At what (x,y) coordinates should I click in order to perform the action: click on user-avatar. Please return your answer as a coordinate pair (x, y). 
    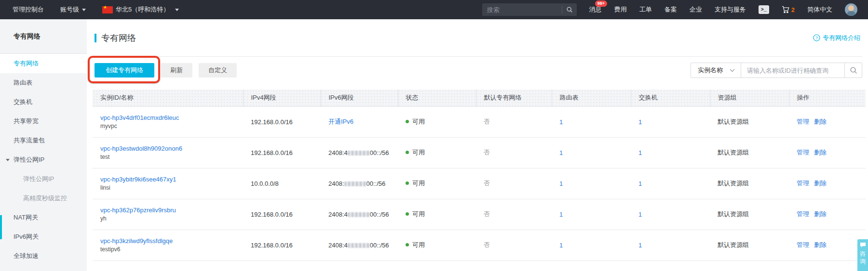
    Looking at the image, I should click on (851, 10).